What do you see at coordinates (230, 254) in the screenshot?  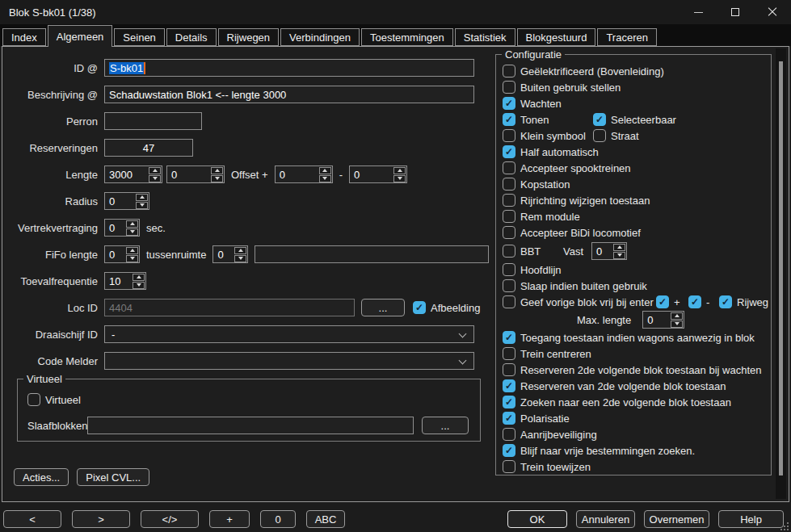 I see `tussenruimte-spinner: 0` at bounding box center [230, 254].